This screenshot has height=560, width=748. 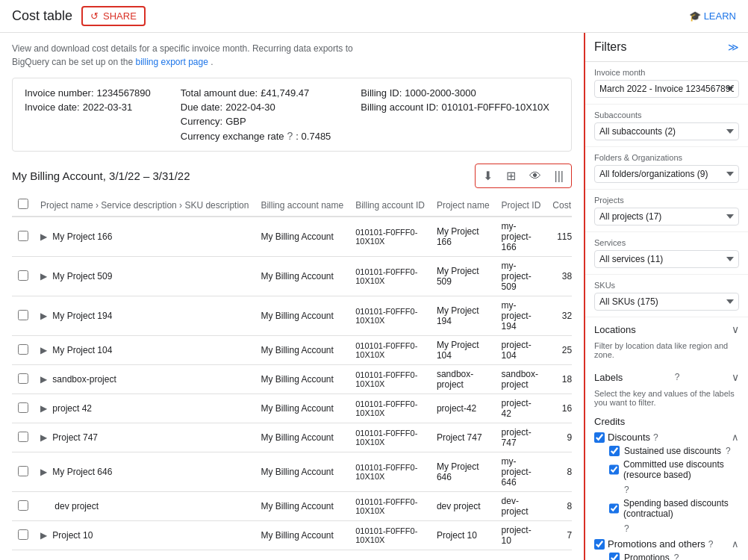 I want to click on sustained-help-icon: ?, so click(x=729, y=451).